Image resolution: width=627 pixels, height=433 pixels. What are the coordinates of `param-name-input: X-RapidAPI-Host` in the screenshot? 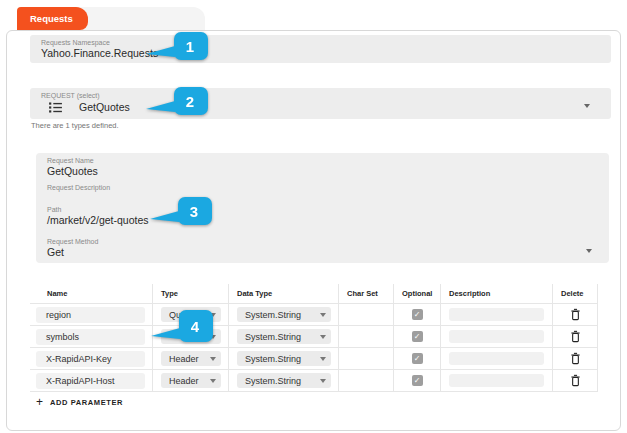 It's located at (90, 381).